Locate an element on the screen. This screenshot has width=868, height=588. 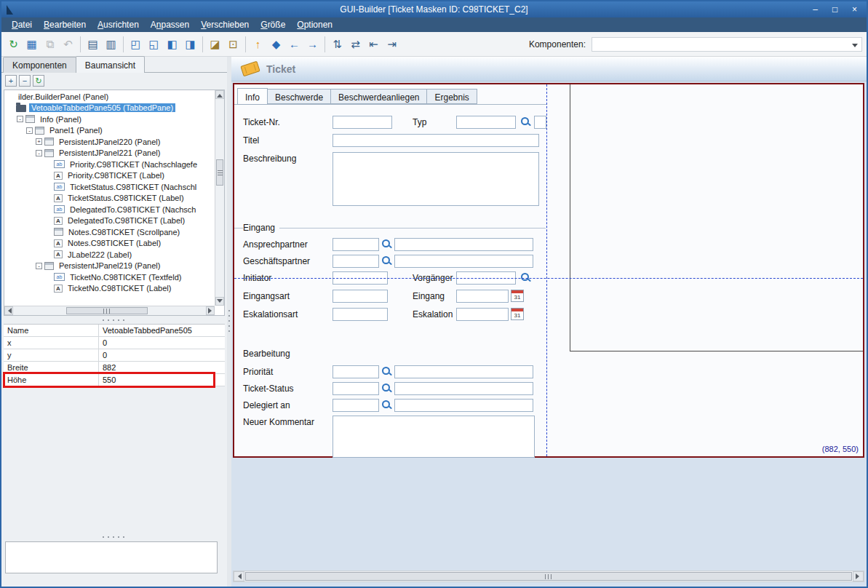
paste-region-button: ⊡ is located at coordinates (233, 44).